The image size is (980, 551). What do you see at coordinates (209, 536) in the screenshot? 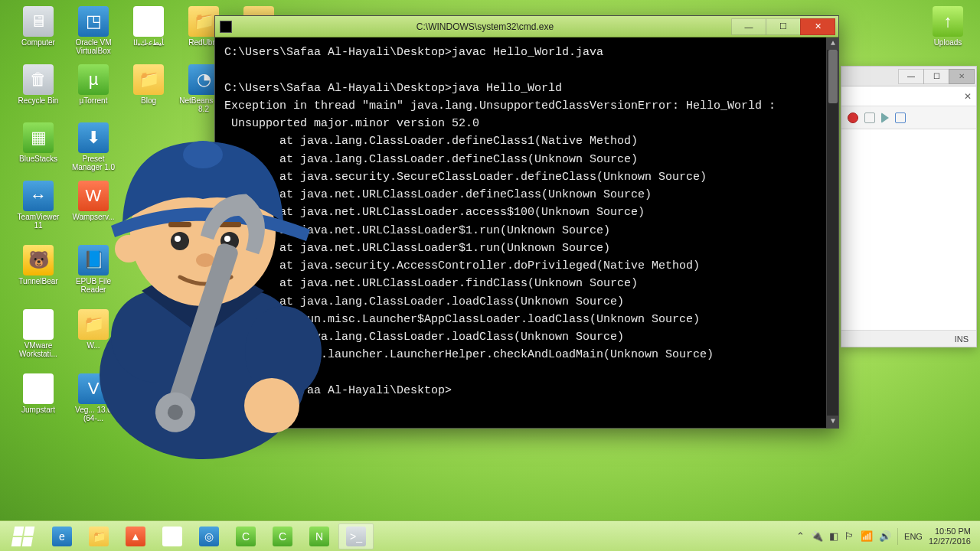
I see `taskbar-item-recorder: ◎` at bounding box center [209, 536].